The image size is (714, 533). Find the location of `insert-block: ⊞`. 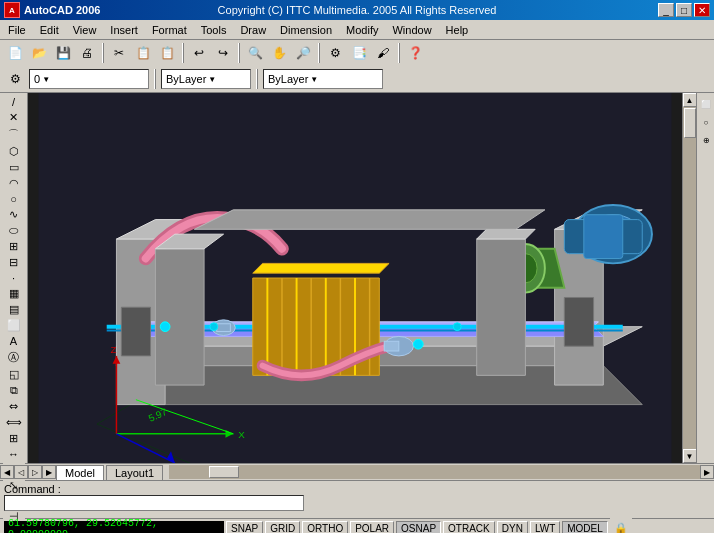

insert-block: ⊞ is located at coordinates (14, 246).